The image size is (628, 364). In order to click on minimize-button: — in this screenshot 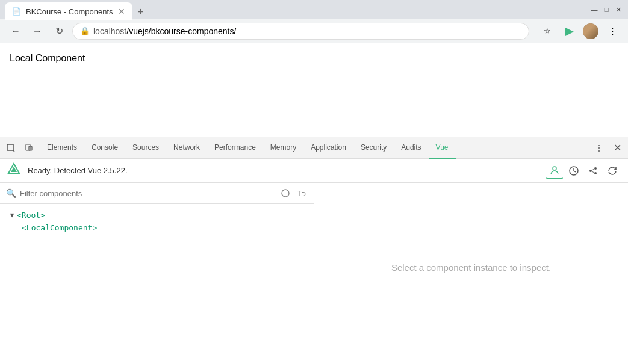, I will do `click(594, 10)`.